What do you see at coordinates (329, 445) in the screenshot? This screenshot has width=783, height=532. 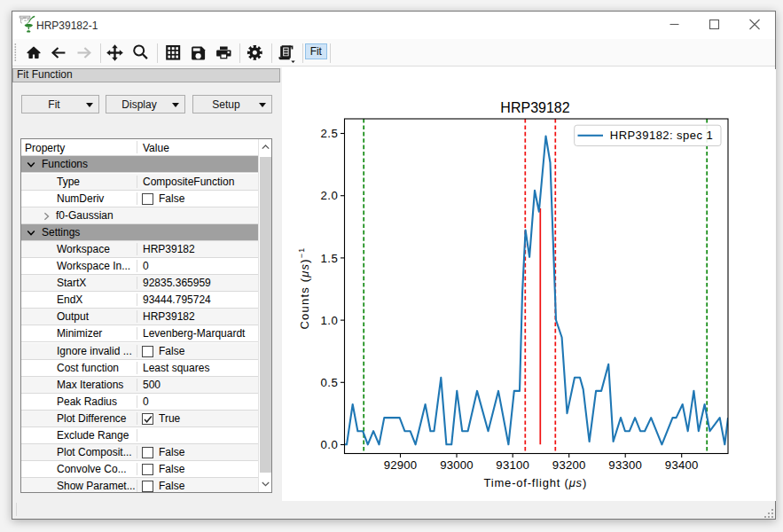 I see `svg-text: 0.0` at bounding box center [329, 445].